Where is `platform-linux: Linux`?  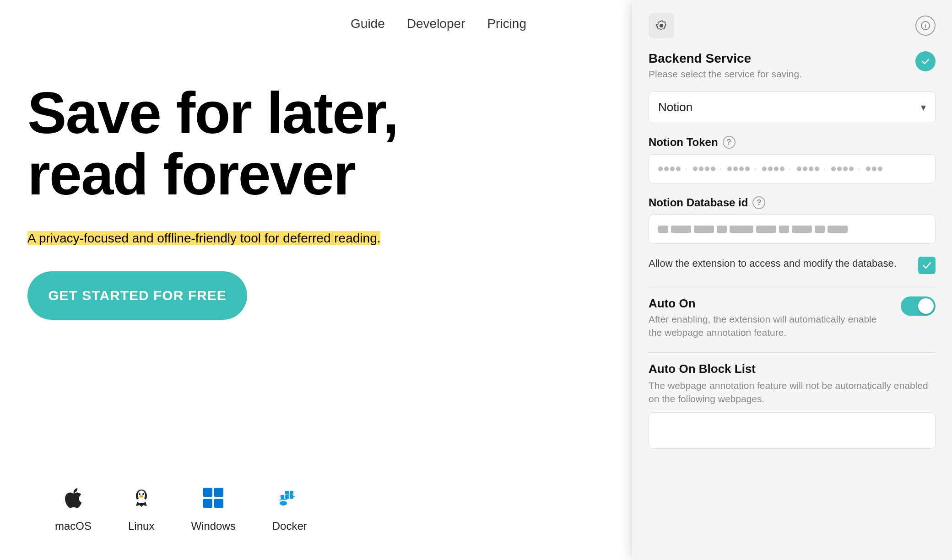 platform-linux: Linux is located at coordinates (141, 509).